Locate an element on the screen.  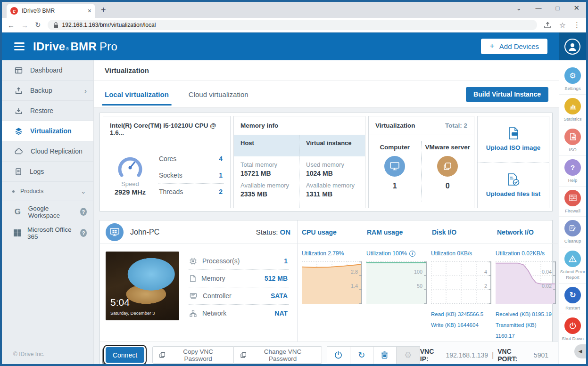
uploaded-files-icon is located at coordinates (513, 179).